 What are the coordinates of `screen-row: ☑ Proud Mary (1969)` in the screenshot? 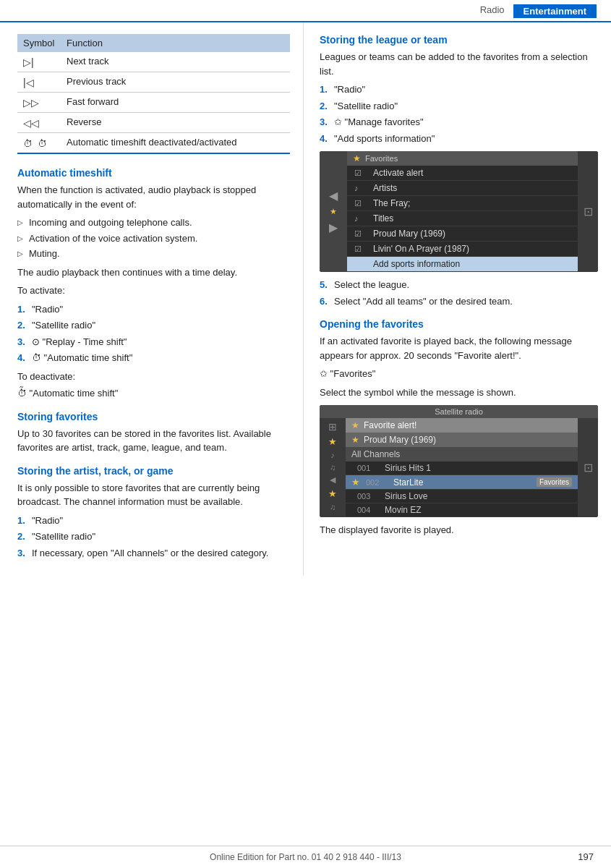 It's located at (463, 234).